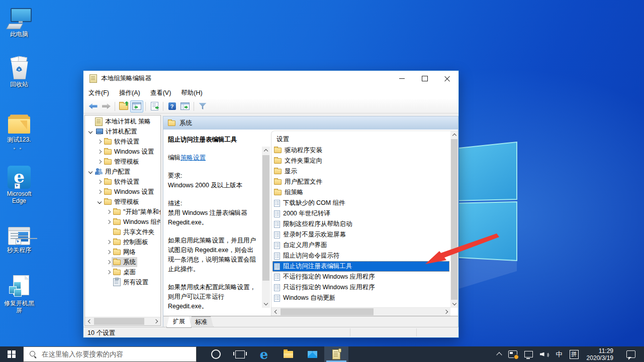  What do you see at coordinates (266, 227) in the screenshot?
I see `description-vertical-scrollbar` at bounding box center [266, 227].